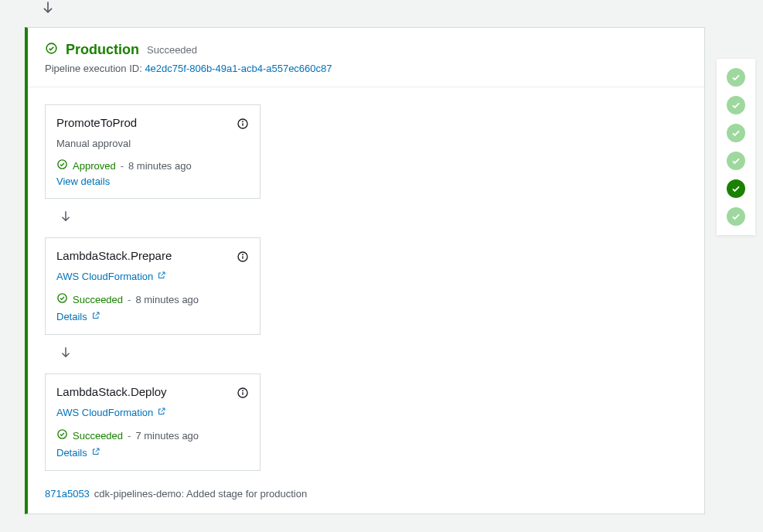  Describe the element at coordinates (94, 68) in the screenshot. I see `execution-id-label: Pipeline execution ID:` at that location.